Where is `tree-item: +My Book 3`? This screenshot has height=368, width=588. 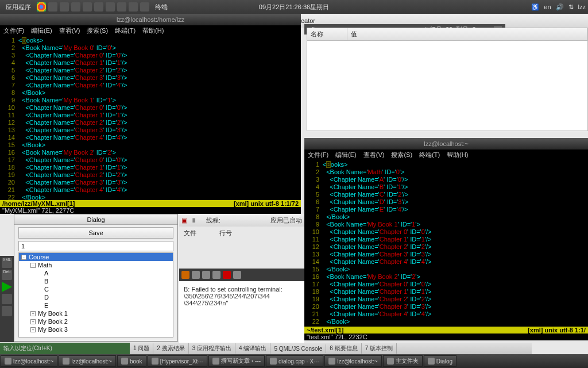 tree-item: +My Book 3 is located at coordinates (96, 329).